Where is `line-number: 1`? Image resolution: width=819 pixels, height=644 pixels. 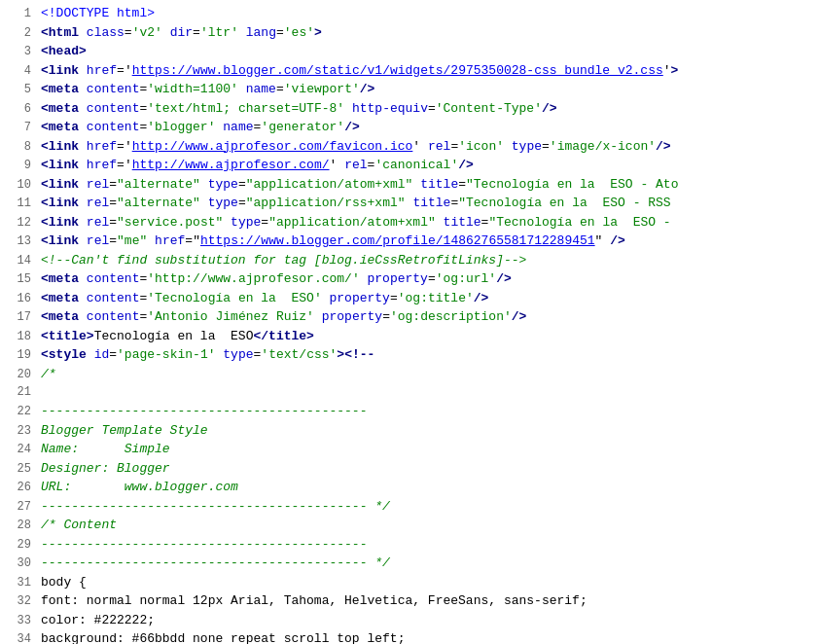
line-number: 1 is located at coordinates (18, 14).